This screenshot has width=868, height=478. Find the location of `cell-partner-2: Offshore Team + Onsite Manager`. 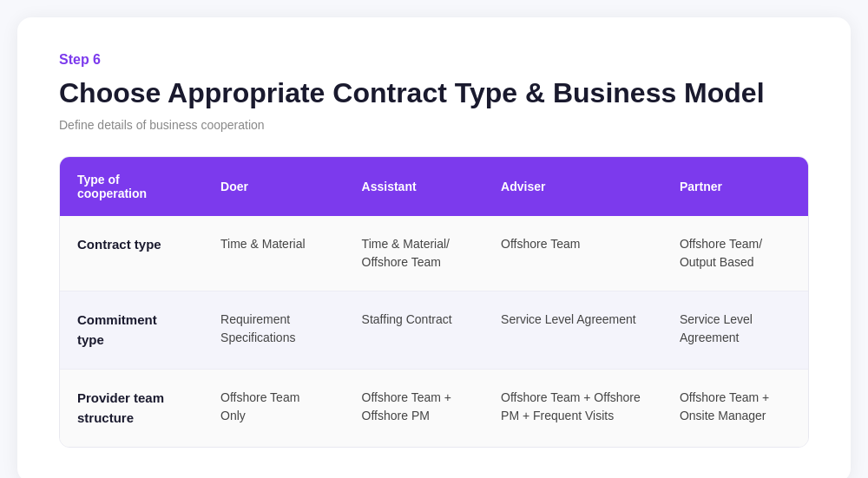

cell-partner-2: Offshore Team + Onsite Manager is located at coordinates (735, 409).